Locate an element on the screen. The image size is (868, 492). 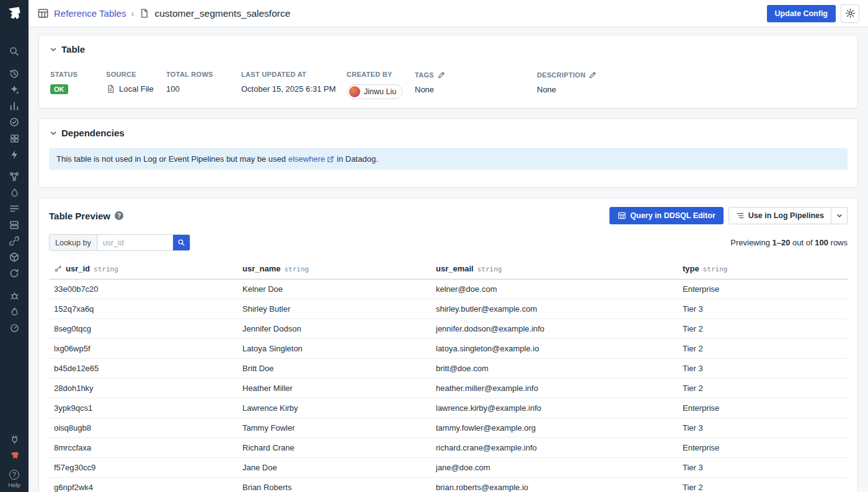
tags-value: None is located at coordinates (476, 89).